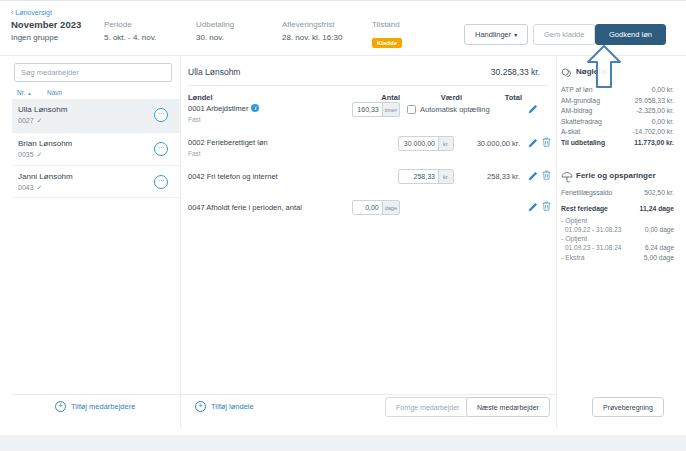 This screenshot has width=686, height=451. What do you see at coordinates (508, 407) in the screenshot?
I see `next-employee-button: Næste medarbejder` at bounding box center [508, 407].